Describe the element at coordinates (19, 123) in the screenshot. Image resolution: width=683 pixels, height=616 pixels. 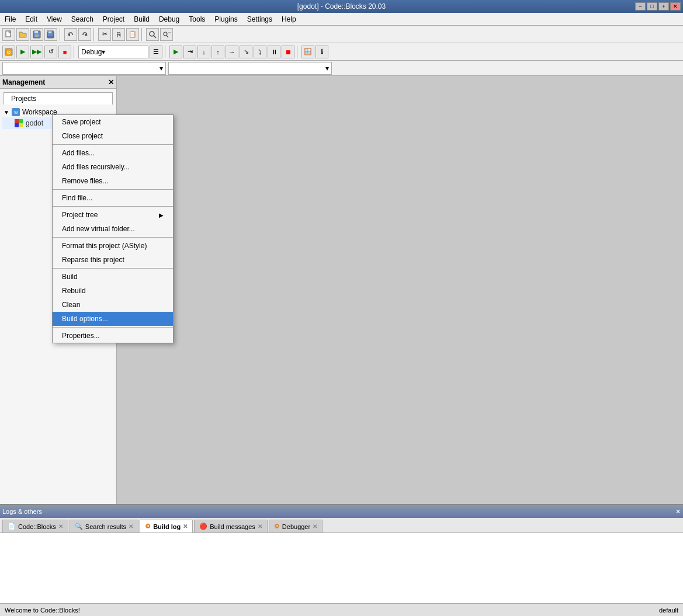
I see `godot-icon` at that location.